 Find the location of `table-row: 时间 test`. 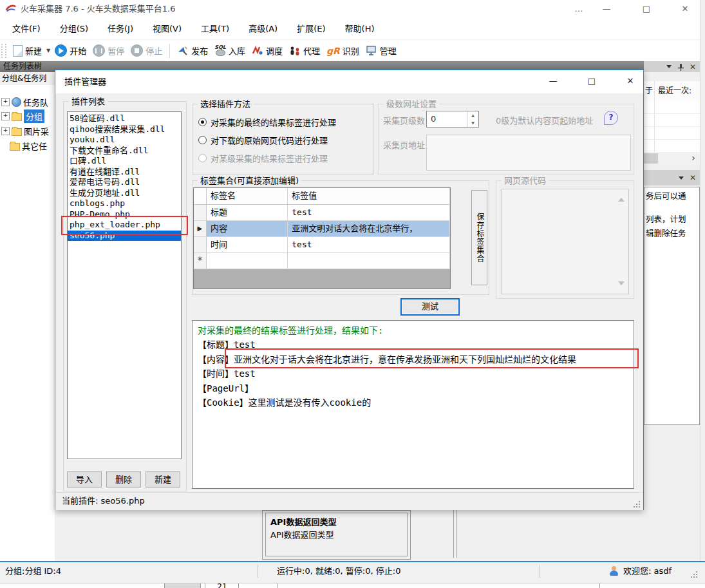

table-row: 时间 test is located at coordinates (322, 245).